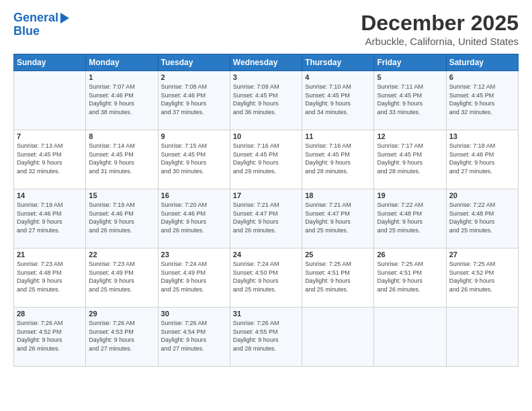 The image size is (532, 411). Describe the element at coordinates (266, 160) in the screenshot. I see `calendar-week-row: 7Sunrise: 7:13 AMSunset: 4:45 PMDaylight…` at that location.